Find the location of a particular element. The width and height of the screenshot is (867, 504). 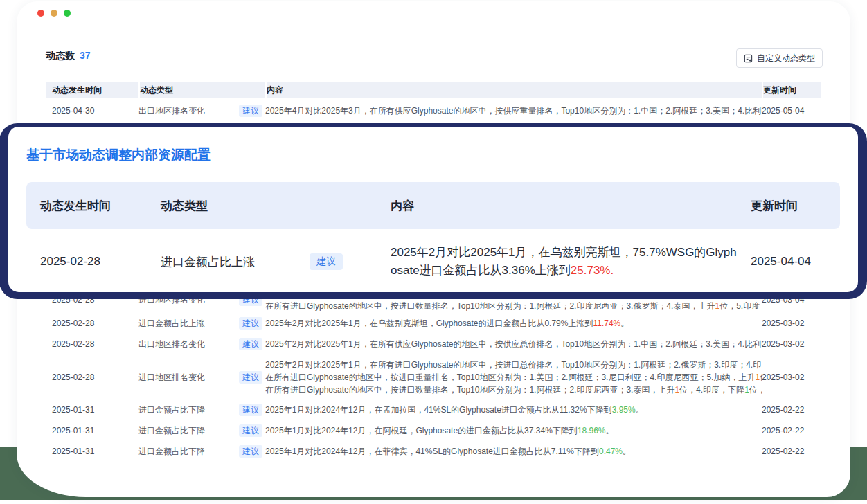

table-row: 2025-02-28出口地区排名变化建议2025年2月对比2025年1月，在所有… is located at coordinates (434, 344).